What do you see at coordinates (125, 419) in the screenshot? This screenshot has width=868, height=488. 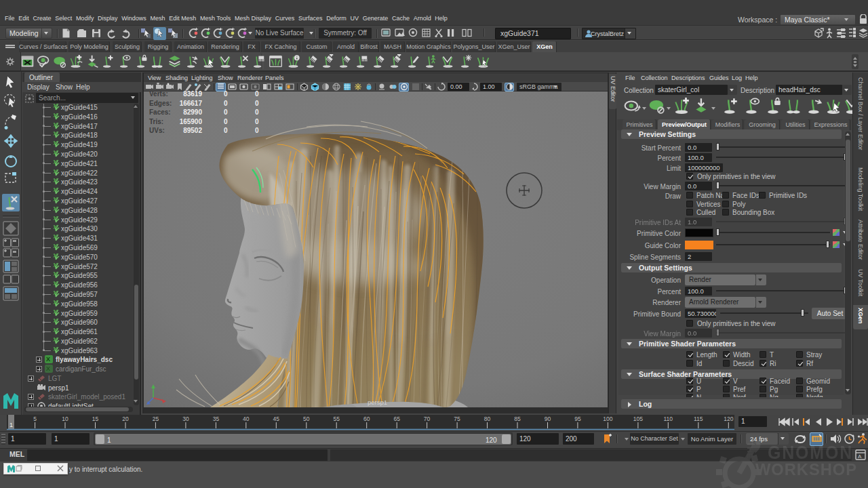 I see `svg-text: 20` at bounding box center [125, 419].